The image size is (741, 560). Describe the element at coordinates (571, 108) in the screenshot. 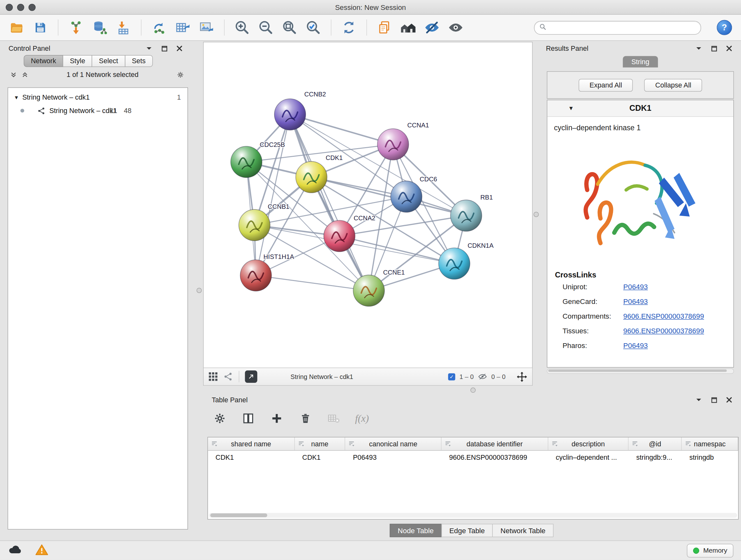

I see `collapse-entry-icon: ▼` at that location.